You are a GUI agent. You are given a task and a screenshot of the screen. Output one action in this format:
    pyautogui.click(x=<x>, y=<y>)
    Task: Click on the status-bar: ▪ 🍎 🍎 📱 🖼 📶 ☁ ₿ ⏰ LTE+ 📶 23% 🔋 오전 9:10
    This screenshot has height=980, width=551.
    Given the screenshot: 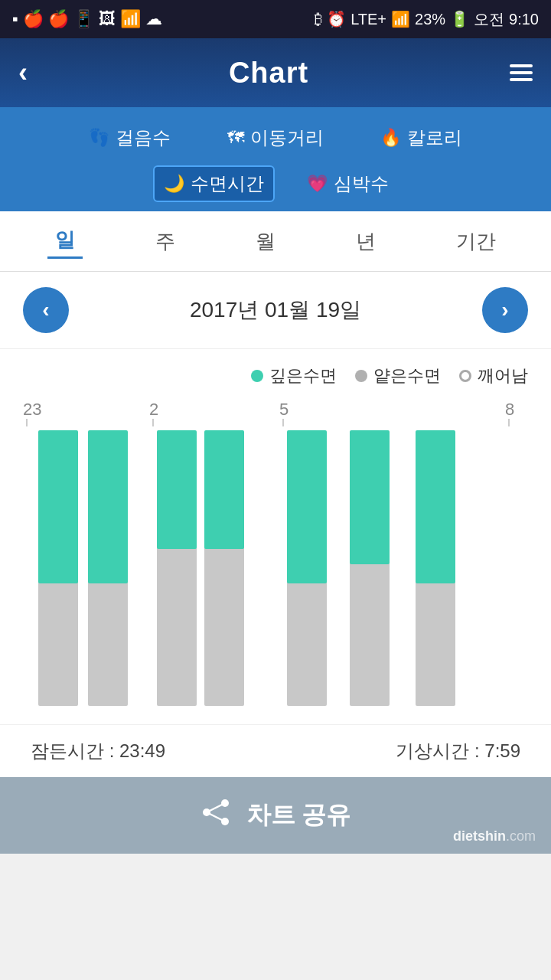 What is the action you would take?
    pyautogui.click(x=276, y=19)
    